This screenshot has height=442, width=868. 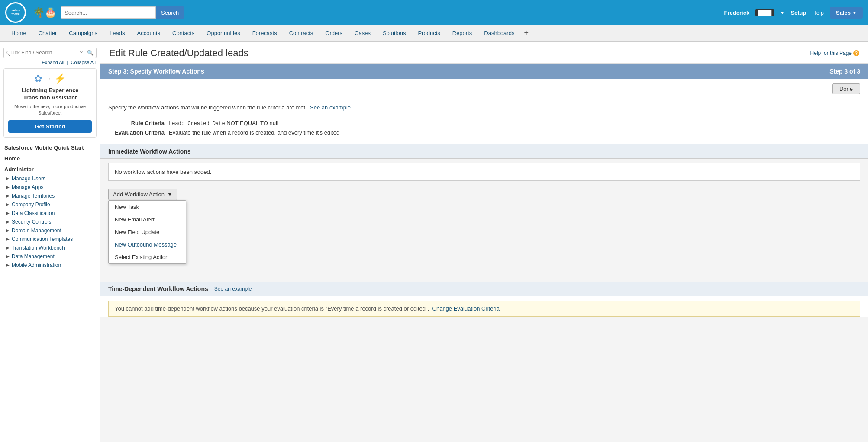 I want to click on dropdown-item-new-email-alert: New Email Alert, so click(x=147, y=220).